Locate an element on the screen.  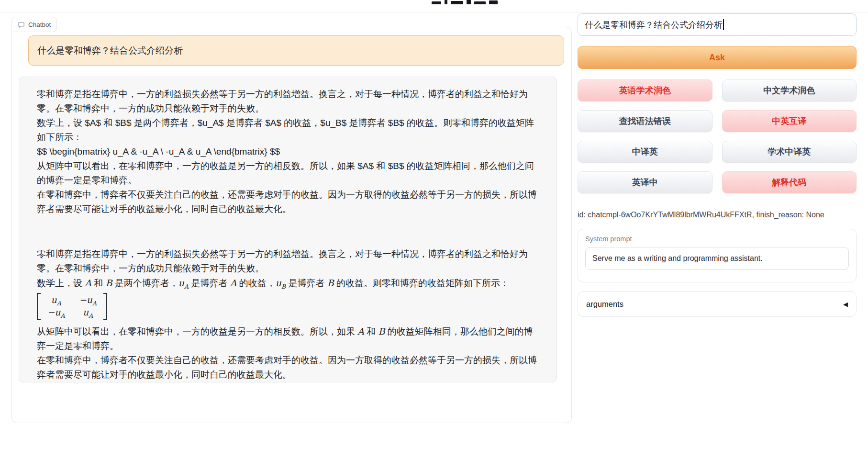
action-zh-to-en: 中译英 is located at coordinates (645, 152).